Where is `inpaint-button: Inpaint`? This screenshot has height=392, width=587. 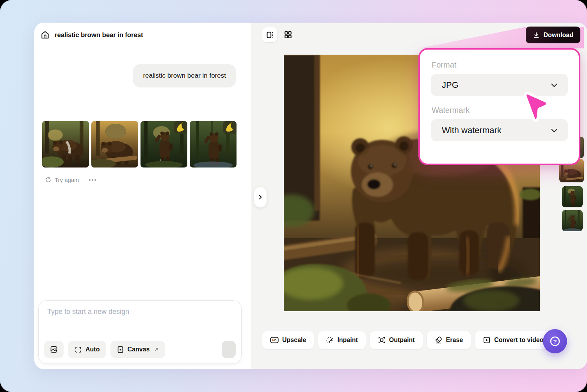
inpaint-button: Inpaint is located at coordinates (342, 340).